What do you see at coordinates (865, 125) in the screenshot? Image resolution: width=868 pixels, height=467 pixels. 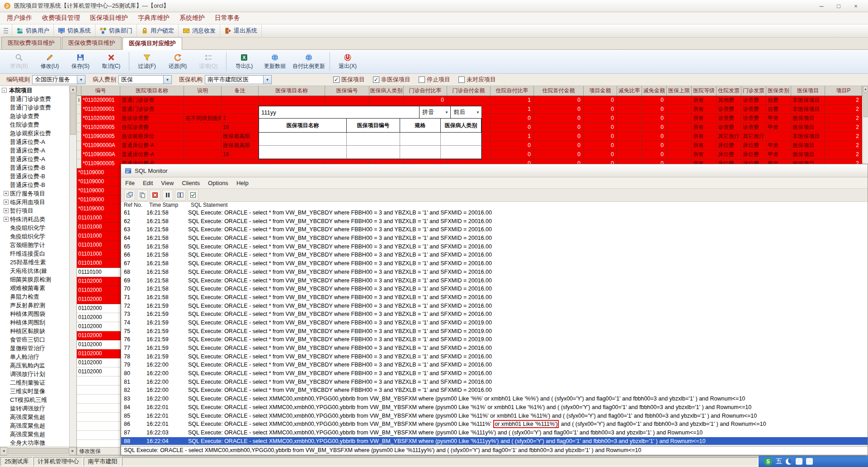 I see `grid-vertical-scrollbar: ▲` at bounding box center [865, 125].